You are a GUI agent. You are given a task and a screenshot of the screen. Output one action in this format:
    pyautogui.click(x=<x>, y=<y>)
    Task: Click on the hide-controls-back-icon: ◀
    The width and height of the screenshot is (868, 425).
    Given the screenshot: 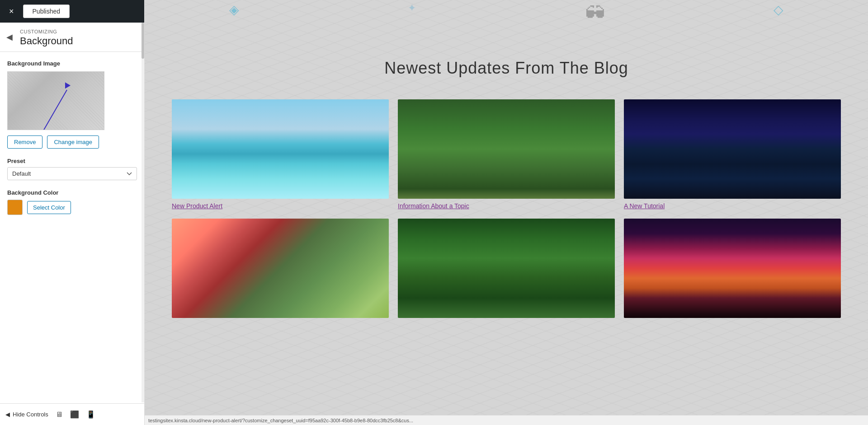 What is the action you would take?
    pyautogui.click(x=8, y=415)
    